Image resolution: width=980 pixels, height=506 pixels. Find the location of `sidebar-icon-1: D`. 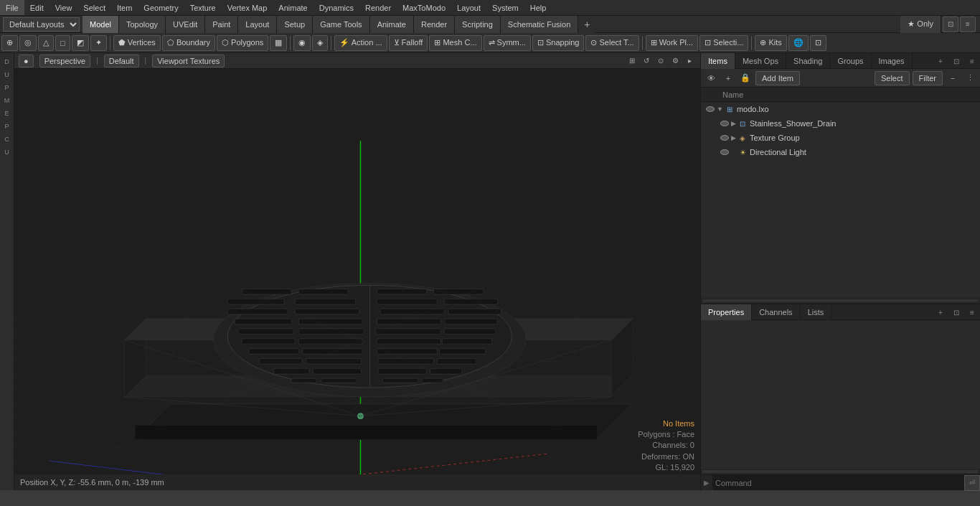

sidebar-icon-1: D is located at coordinates (7, 62).